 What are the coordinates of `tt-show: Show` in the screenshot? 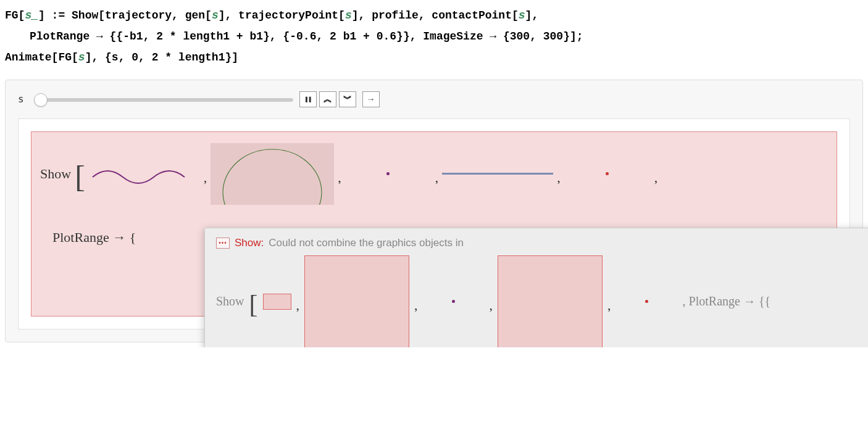 It's located at (230, 301).